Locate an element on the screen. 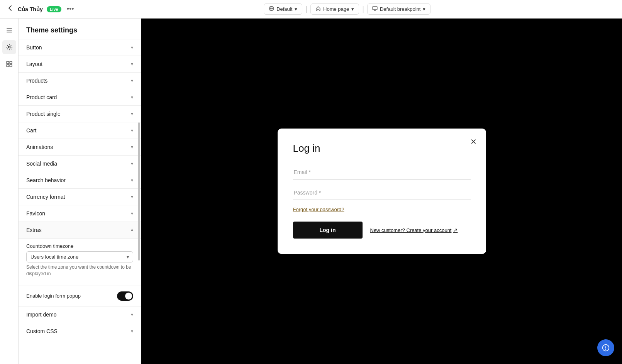  countdown-timezone-row: Countdown timezone Users local time zone… is located at coordinates (80, 259).